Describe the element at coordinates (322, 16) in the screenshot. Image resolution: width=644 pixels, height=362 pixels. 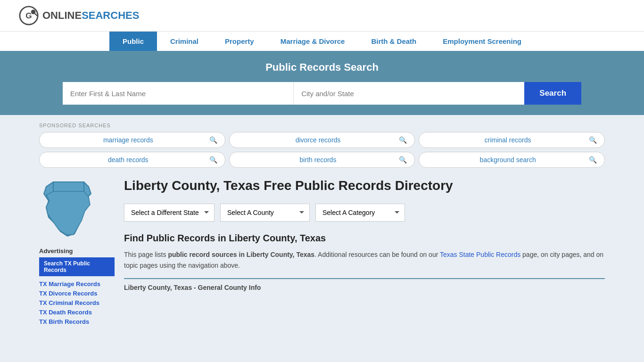
I see `header: G ONLINESEARCHES` at that location.